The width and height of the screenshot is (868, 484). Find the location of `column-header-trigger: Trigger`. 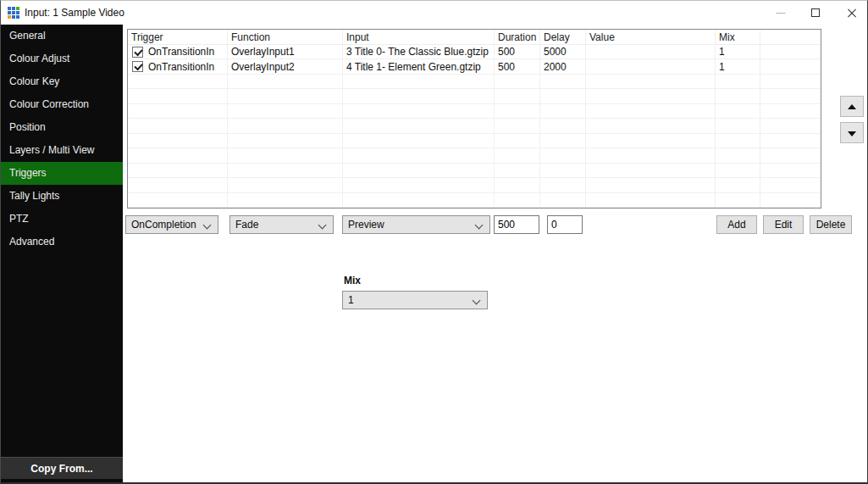

column-header-trigger: Trigger is located at coordinates (178, 37).